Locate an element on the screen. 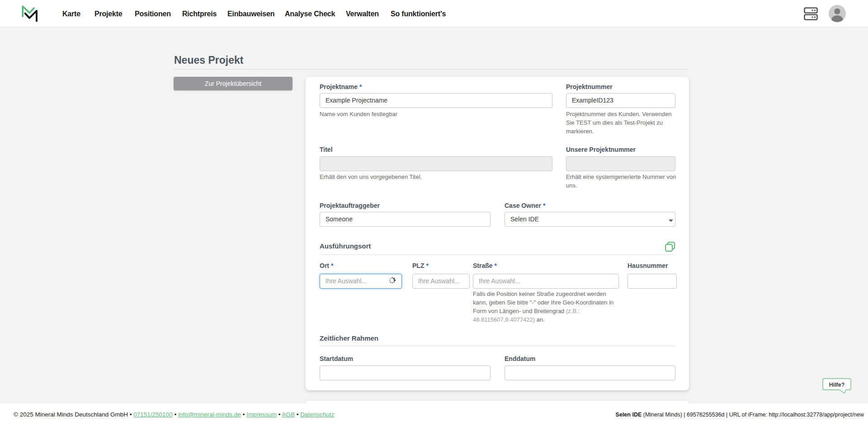 Image resolution: width=868 pixels, height=426 pixels. svg-text: Hilfe? is located at coordinates (837, 385).